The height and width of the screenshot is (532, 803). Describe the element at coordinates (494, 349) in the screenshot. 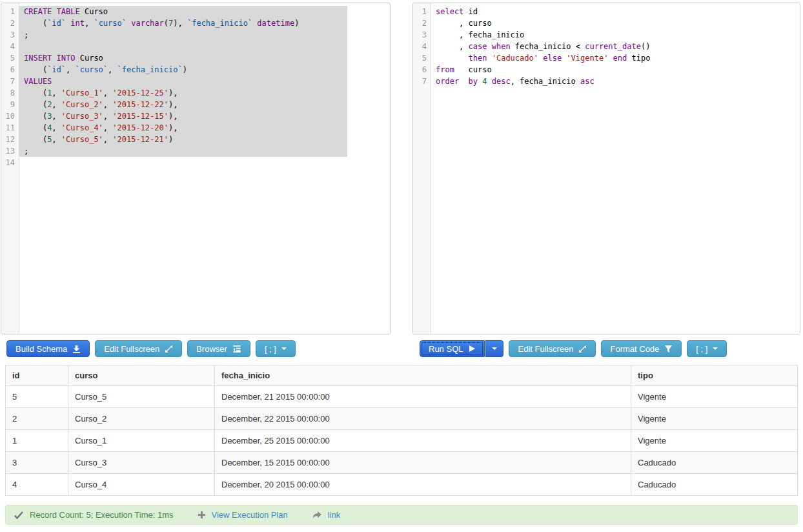

I see `caret-down-icon` at that location.